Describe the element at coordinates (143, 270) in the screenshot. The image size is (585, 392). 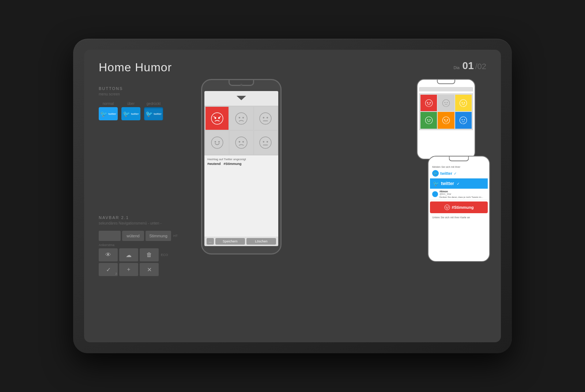
I see `action-row: ✓ 2 + ✕` at that location.